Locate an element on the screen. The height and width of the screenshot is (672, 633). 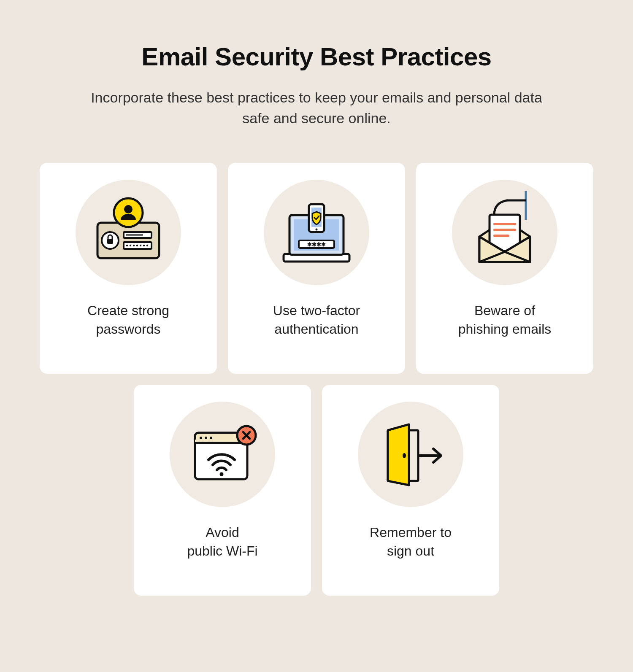
page-title: Email Security Best Practices is located at coordinates (316, 57).